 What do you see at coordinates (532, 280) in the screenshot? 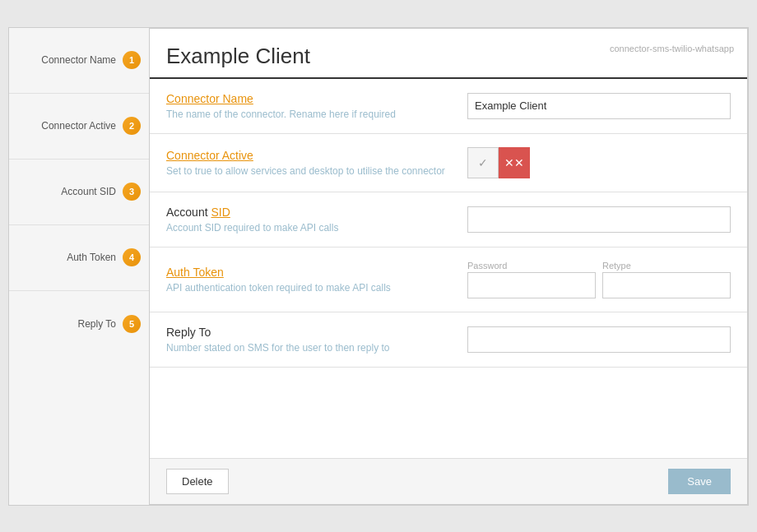
I see `pw-wrap-password: Password` at bounding box center [532, 280].